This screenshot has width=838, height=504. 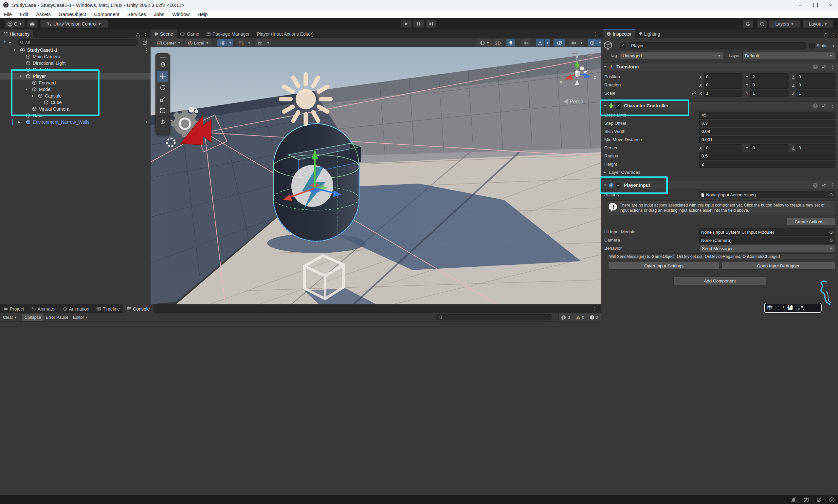 I want to click on snap-increment-toggle, so click(x=260, y=43).